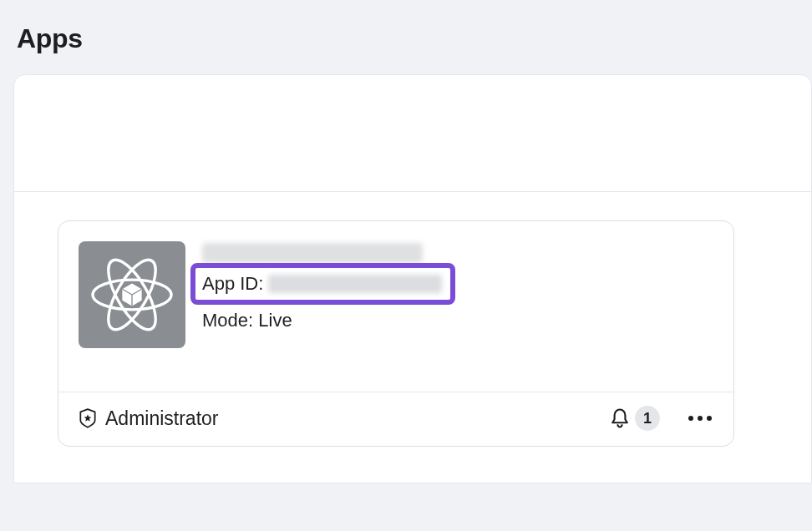 The width and height of the screenshot is (812, 531). Describe the element at coordinates (620, 418) in the screenshot. I see `bell-icon` at that location.